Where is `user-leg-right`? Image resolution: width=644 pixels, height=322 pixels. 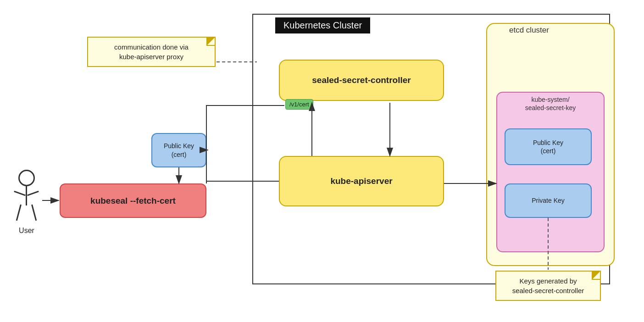
user-leg-right is located at coordinates (34, 213).